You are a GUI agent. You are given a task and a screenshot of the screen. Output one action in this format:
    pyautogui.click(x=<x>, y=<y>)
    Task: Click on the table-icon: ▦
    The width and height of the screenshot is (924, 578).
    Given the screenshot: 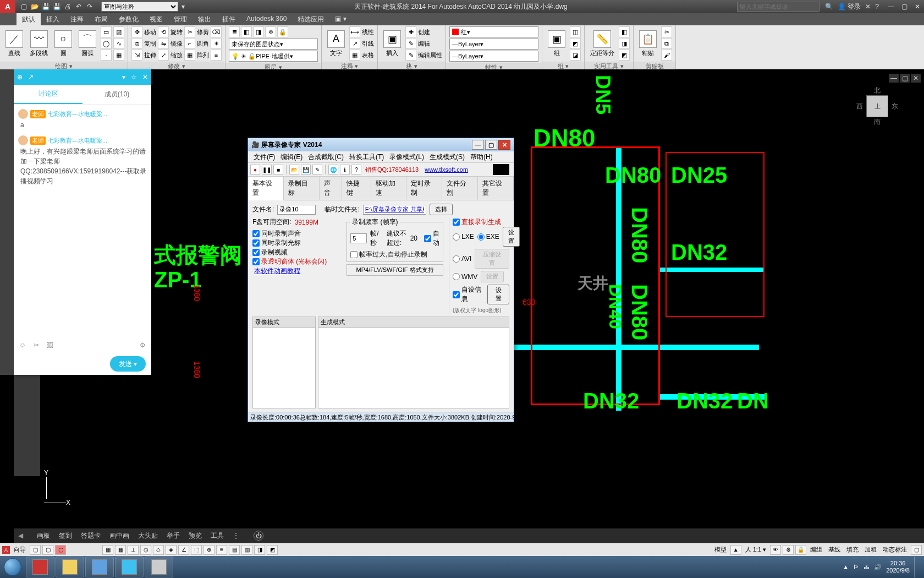 What is the action you would take?
    pyautogui.click(x=355, y=55)
    